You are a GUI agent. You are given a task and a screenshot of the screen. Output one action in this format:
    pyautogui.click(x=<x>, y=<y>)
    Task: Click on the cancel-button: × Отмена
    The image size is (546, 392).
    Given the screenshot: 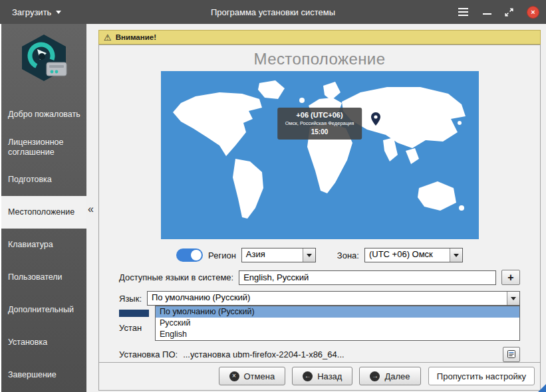 What is the action you would take?
    pyautogui.click(x=253, y=376)
    